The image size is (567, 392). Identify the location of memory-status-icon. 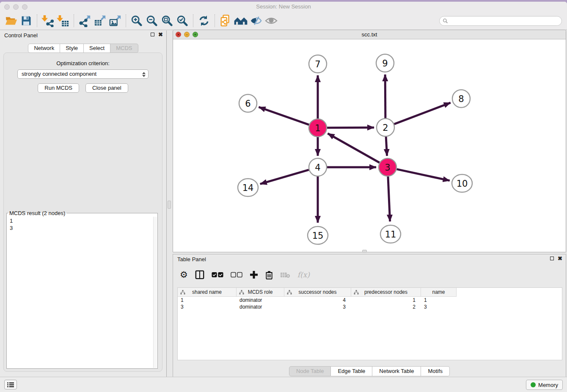
(533, 385).